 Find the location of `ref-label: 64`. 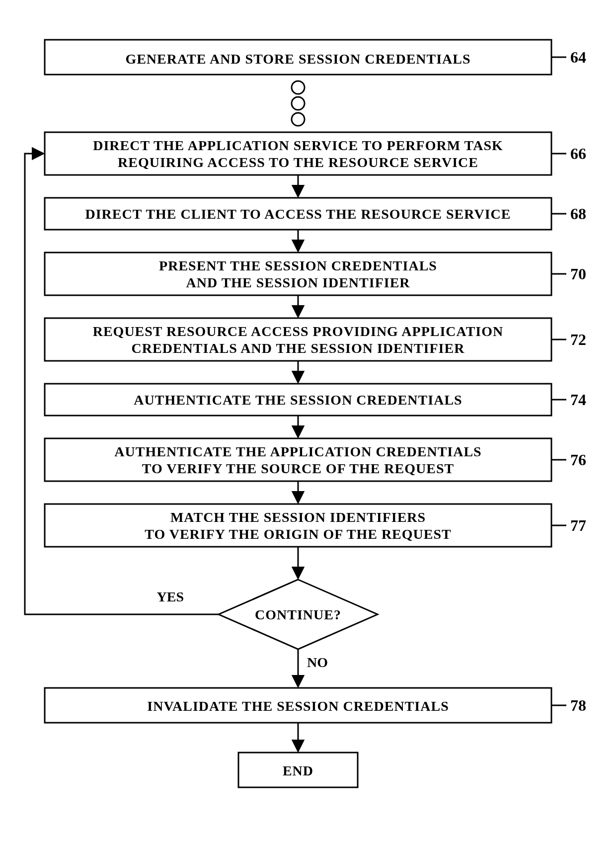

ref-label: 64 is located at coordinates (578, 57).